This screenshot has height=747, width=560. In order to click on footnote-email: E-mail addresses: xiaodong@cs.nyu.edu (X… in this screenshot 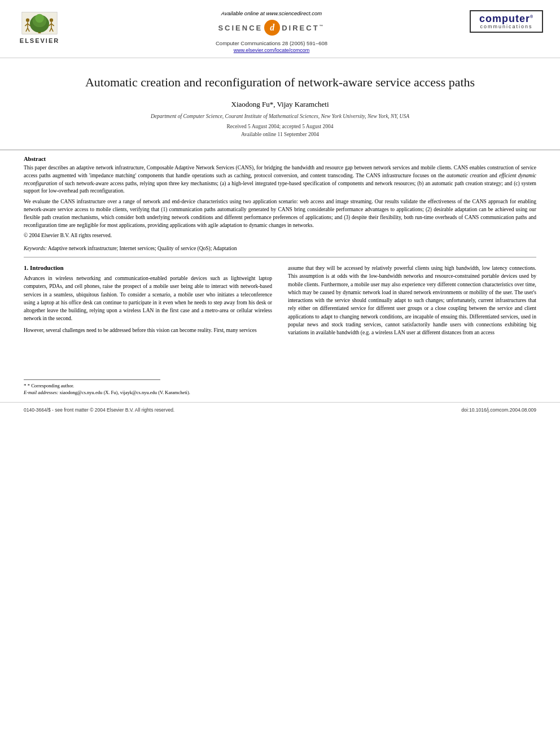, I will do `click(148, 393)`.